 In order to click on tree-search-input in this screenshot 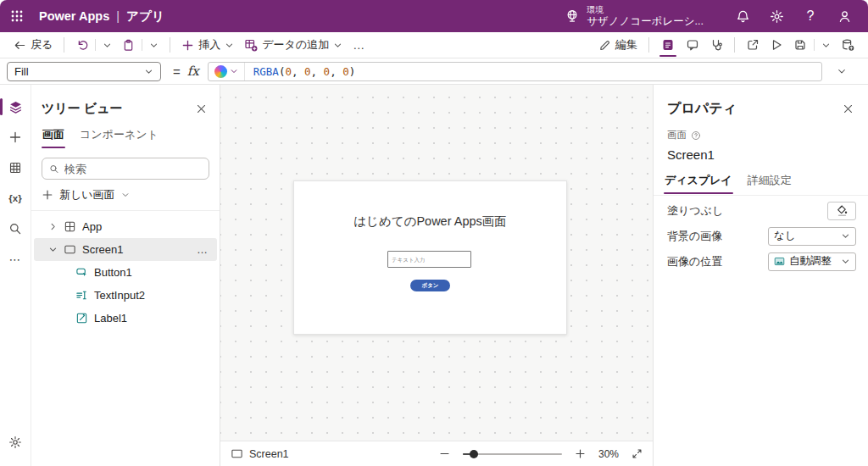, I will do `click(133, 169)`.